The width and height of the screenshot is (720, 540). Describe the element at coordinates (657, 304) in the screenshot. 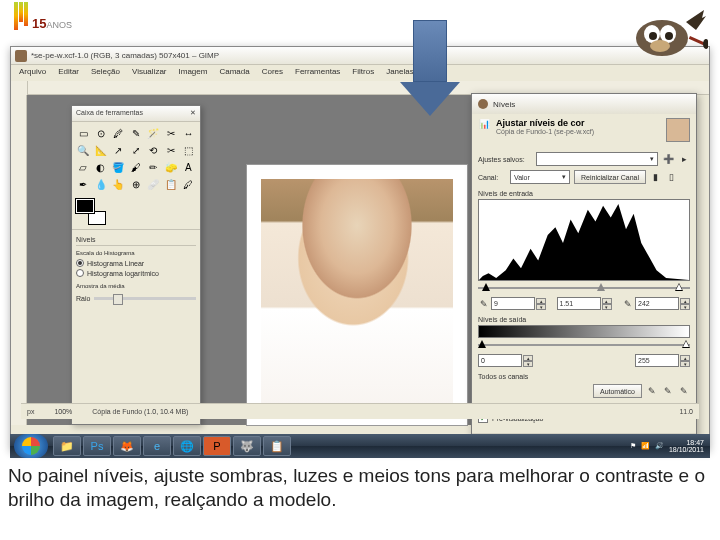

I see `in-high-input: 242` at that location.